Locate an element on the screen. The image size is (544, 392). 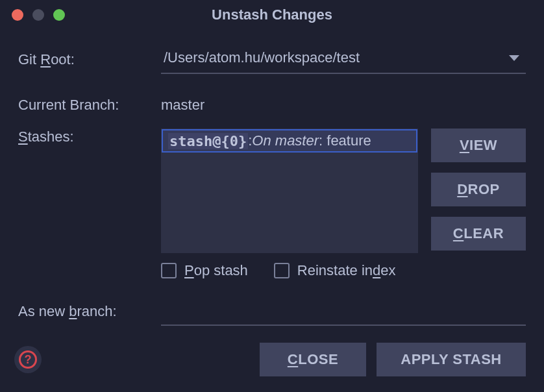
new-branch-label: As new branch: is located at coordinates (90, 312).